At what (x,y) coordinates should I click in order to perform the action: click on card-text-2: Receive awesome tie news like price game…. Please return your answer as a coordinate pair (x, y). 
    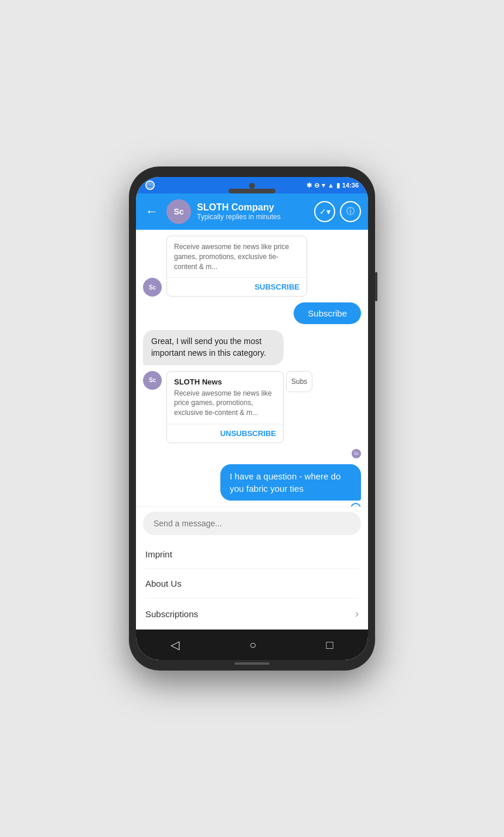
    Looking at the image, I should click on (225, 403).